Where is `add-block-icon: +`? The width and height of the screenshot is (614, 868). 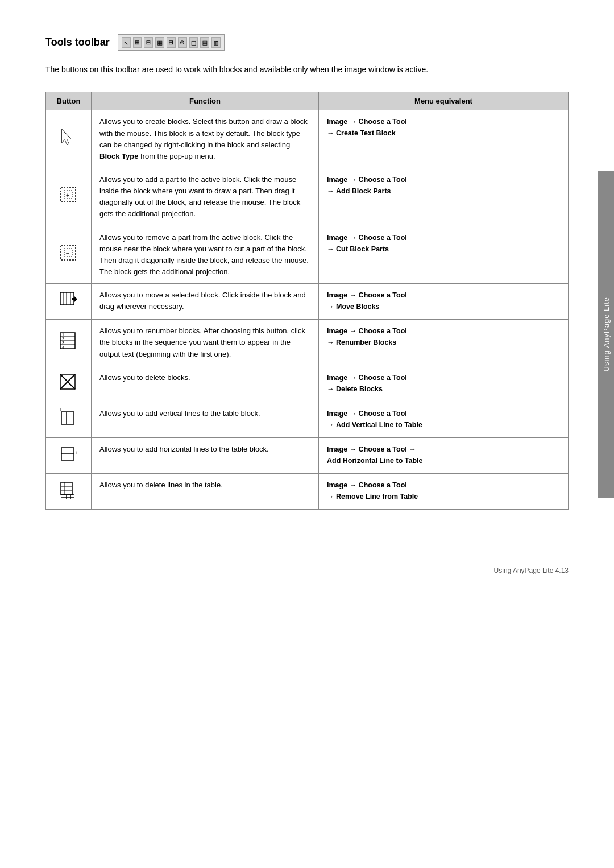 add-block-icon: + is located at coordinates (69, 195).